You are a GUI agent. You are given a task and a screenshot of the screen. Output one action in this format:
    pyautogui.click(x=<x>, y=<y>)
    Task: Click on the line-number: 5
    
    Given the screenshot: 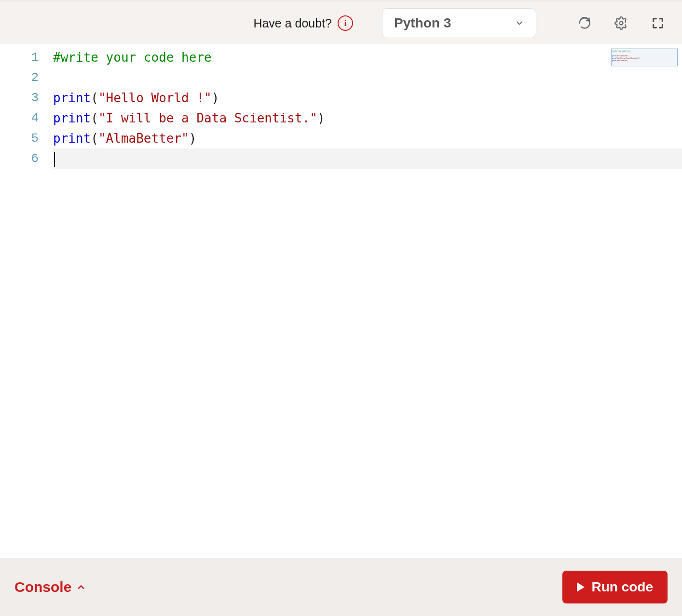 What is the action you would take?
    pyautogui.click(x=19, y=138)
    